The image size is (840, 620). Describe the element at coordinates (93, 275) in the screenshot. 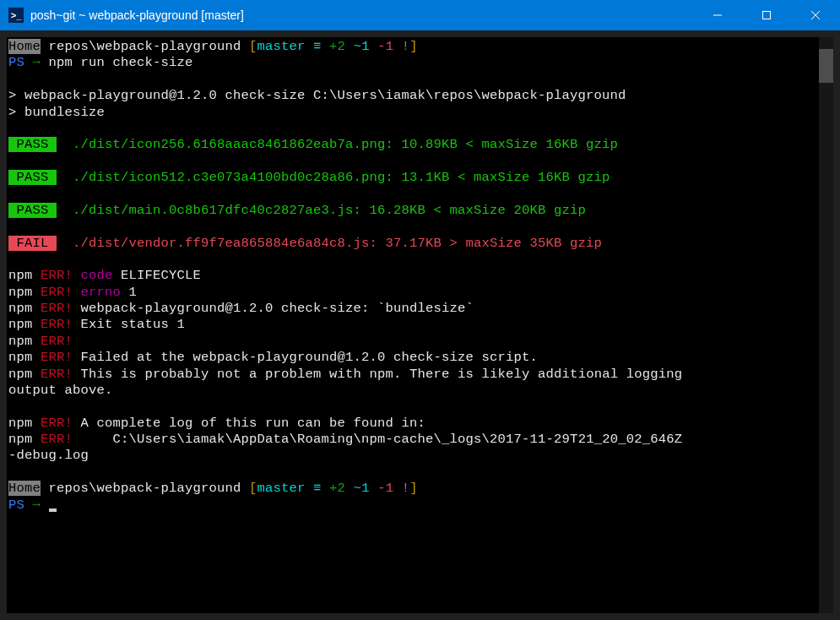

I see `code-label: code` at that location.